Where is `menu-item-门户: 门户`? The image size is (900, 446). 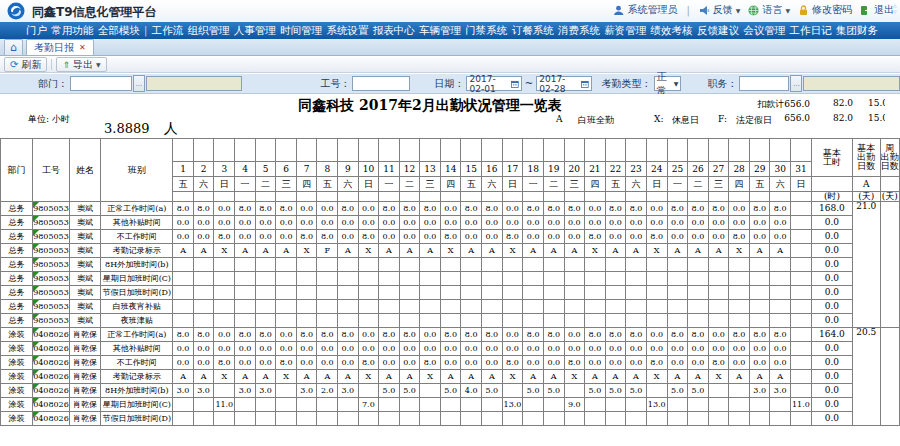
menu-item-门户: 门户 is located at coordinates (36, 31).